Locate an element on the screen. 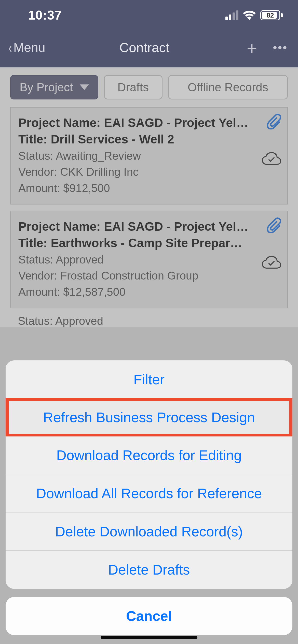 The image size is (298, 644). status-right: 82 is located at coordinates (254, 15).